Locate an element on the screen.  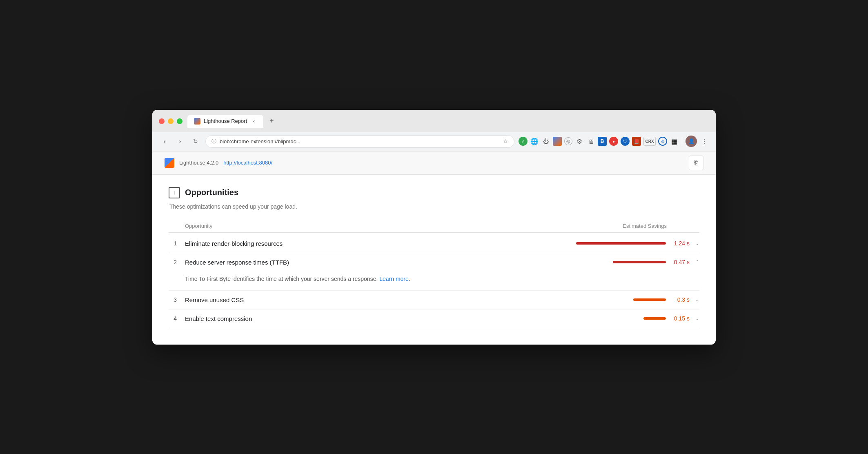
url-text: blob:chrome-extension://blipmdc... is located at coordinates (360, 141).